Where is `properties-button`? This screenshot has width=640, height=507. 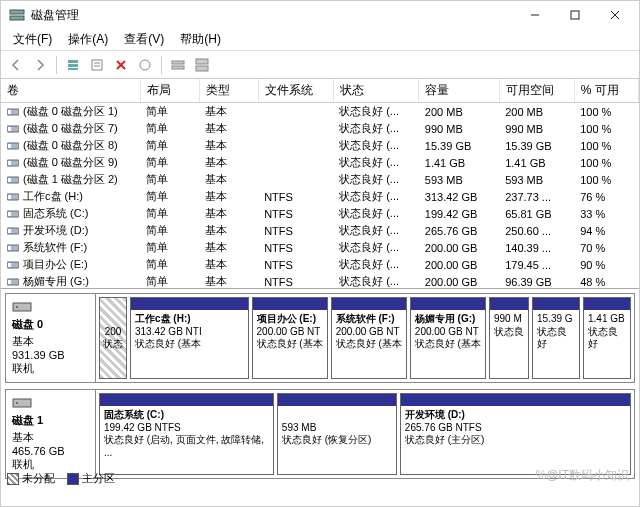
properties-button is located at coordinates (97, 65).